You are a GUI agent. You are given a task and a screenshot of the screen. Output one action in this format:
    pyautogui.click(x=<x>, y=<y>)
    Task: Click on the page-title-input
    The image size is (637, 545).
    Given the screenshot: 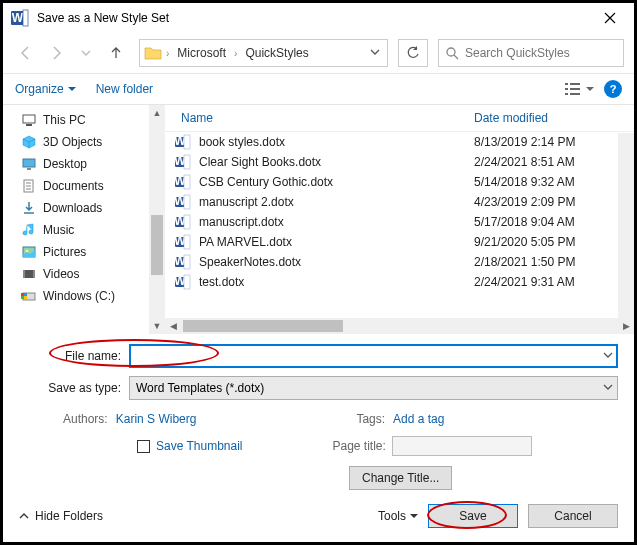 What is the action you would take?
    pyautogui.click(x=462, y=446)
    